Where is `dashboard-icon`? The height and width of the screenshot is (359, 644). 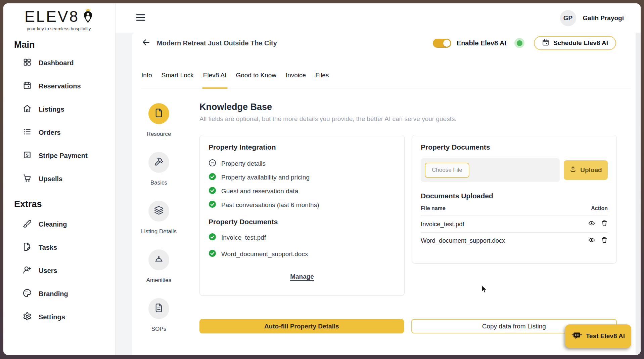
dashboard-icon is located at coordinates (27, 63).